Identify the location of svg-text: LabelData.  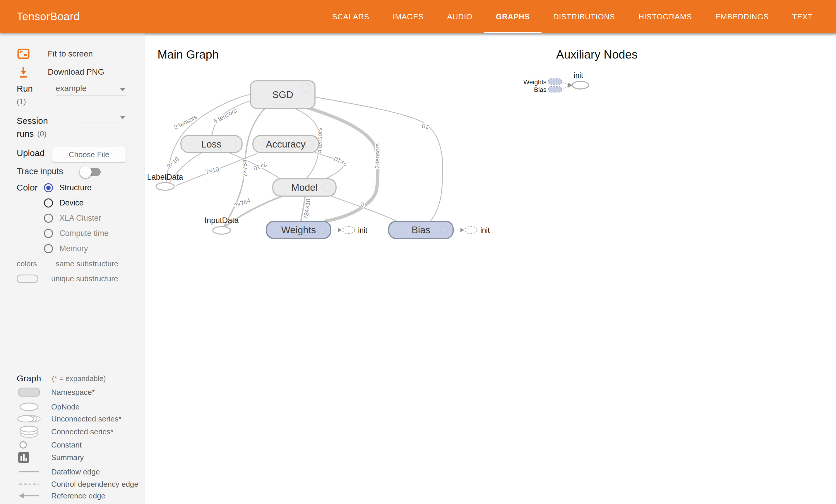
(165, 177).